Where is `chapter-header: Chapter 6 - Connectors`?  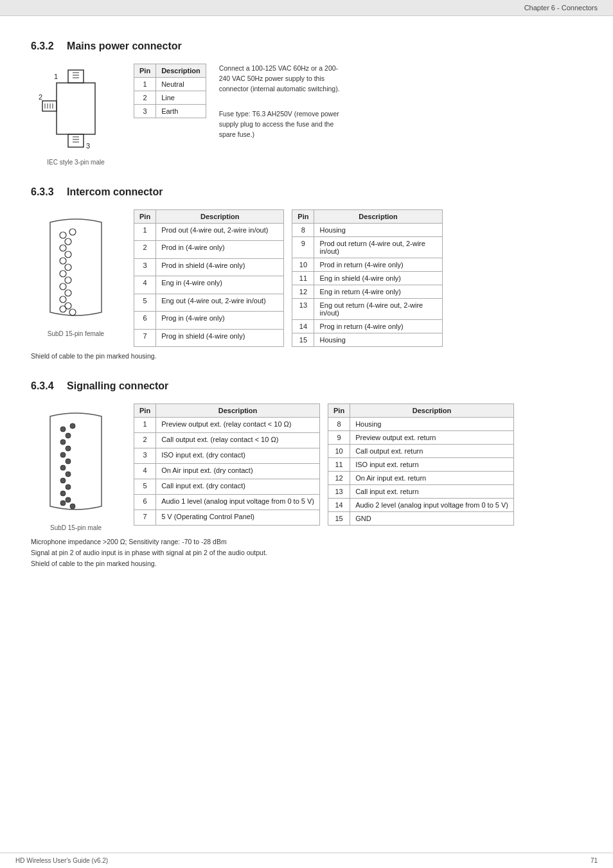 chapter-header: Chapter 6 - Connectors is located at coordinates (306, 8).